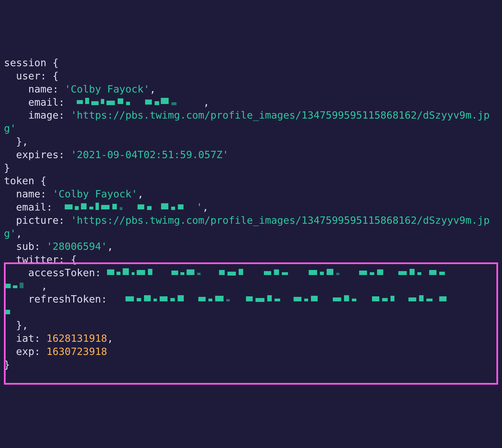 Image resolution: width=502 pixels, height=448 pixels. Describe the element at coordinates (247, 227) in the screenshot. I see `token-picture-value: 'https://pbs.twimg.com/profile_images/13…` at that location.